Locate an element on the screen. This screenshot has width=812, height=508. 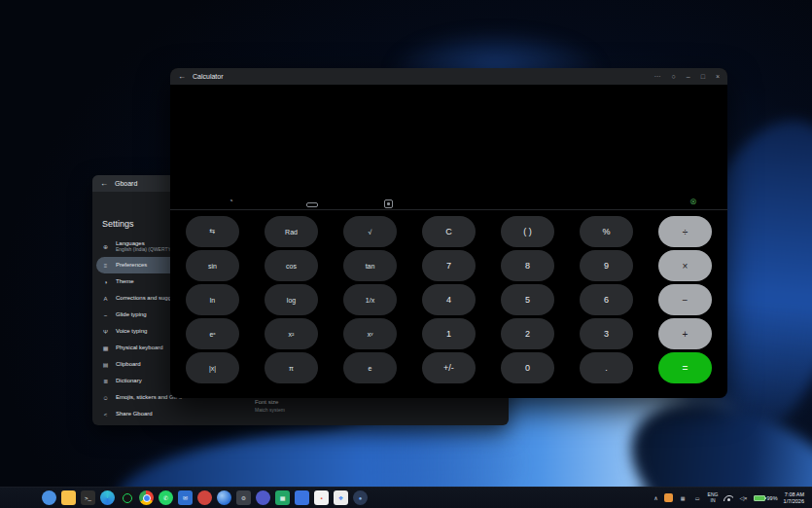
key-sqrt: √ is located at coordinates (370, 232).